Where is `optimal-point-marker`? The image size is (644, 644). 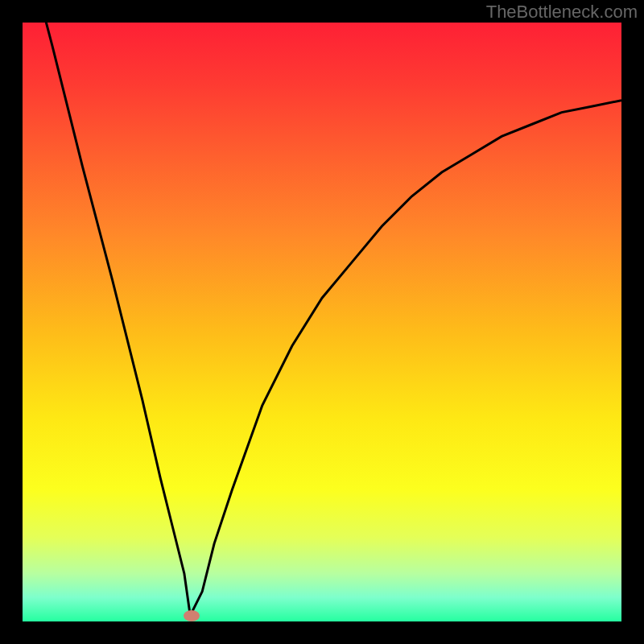 optimal-point-marker is located at coordinates (192, 616).